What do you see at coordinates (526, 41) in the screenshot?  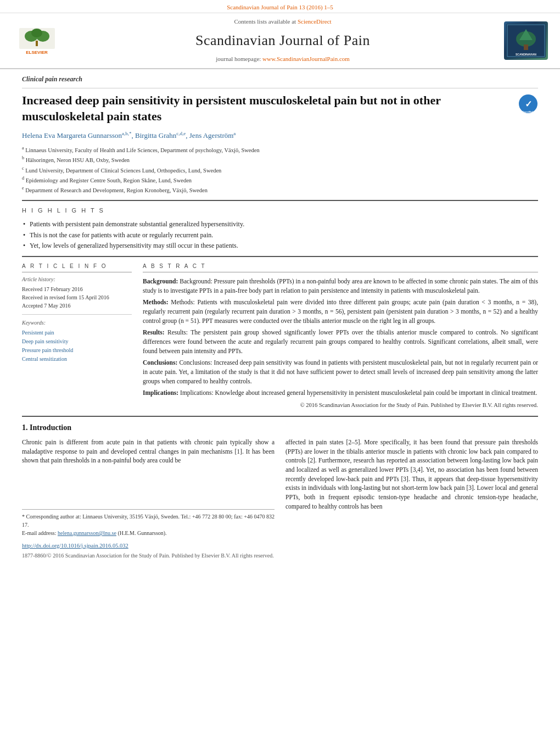 I see `header-right: SCANDINAVIAN` at bounding box center [526, 41].